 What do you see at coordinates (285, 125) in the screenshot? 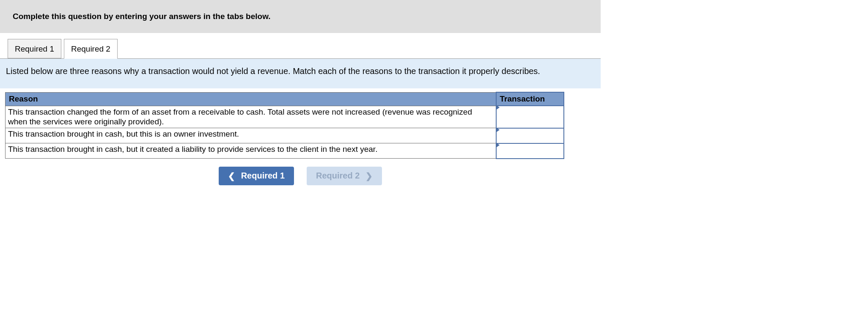
I see `answer-table: Reason Transaction This transaction chan…` at bounding box center [285, 125].